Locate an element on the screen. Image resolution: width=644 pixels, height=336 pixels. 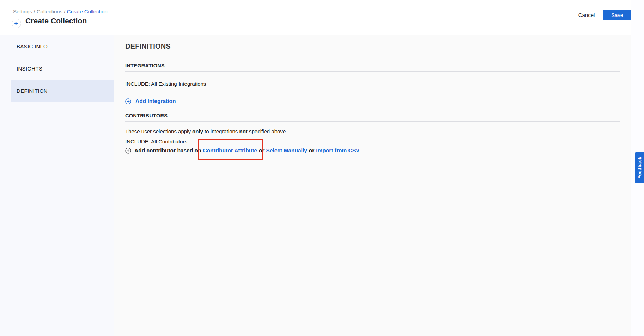
add-integration-button: Add Integration is located at coordinates (151, 101).